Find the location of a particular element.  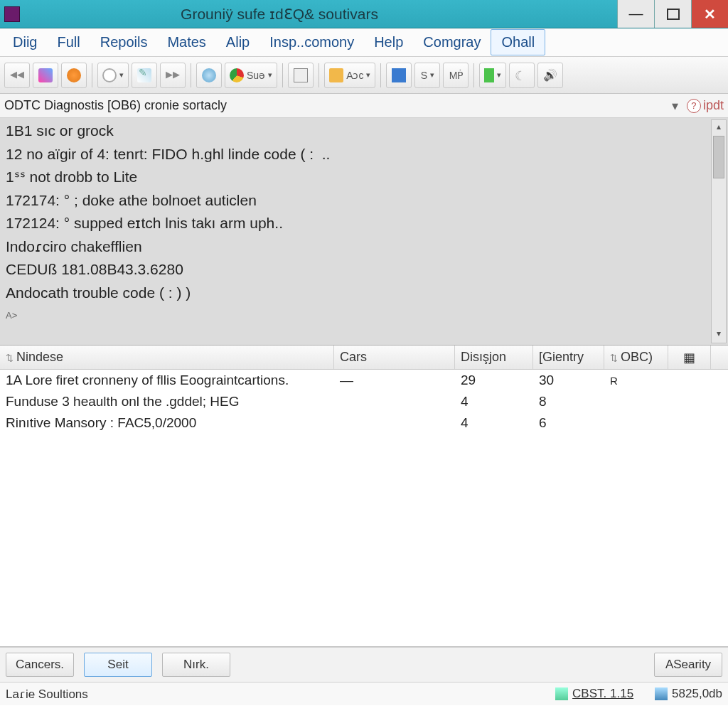

menu-mates: Mates is located at coordinates (186, 43).